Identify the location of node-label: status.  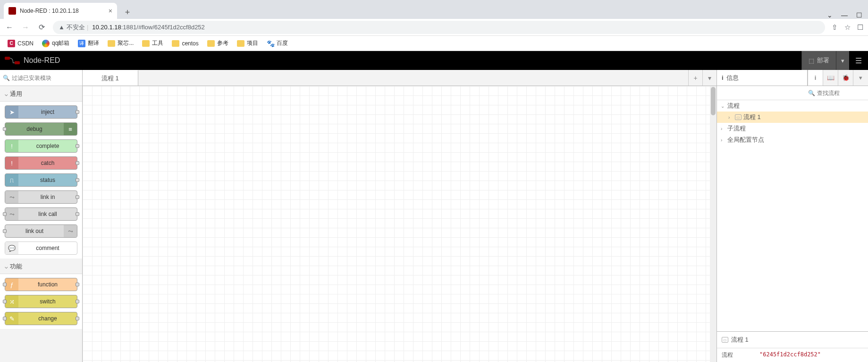
(48, 180).